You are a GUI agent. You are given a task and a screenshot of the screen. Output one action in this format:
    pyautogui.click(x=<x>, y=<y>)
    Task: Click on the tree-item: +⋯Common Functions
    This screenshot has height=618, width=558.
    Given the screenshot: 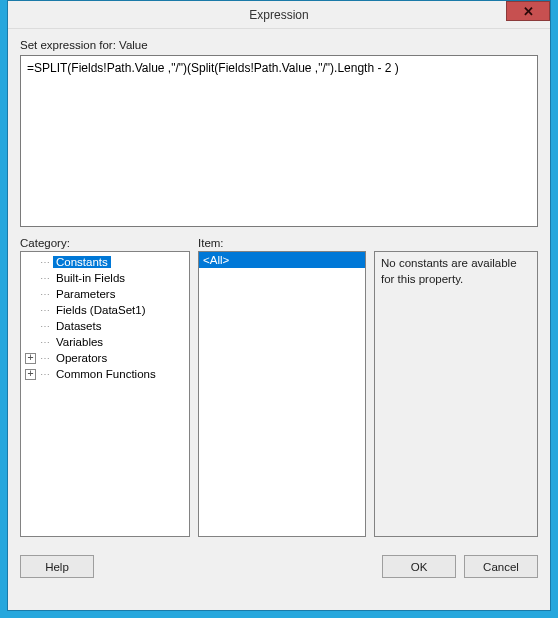 What is the action you would take?
    pyautogui.click(x=105, y=374)
    